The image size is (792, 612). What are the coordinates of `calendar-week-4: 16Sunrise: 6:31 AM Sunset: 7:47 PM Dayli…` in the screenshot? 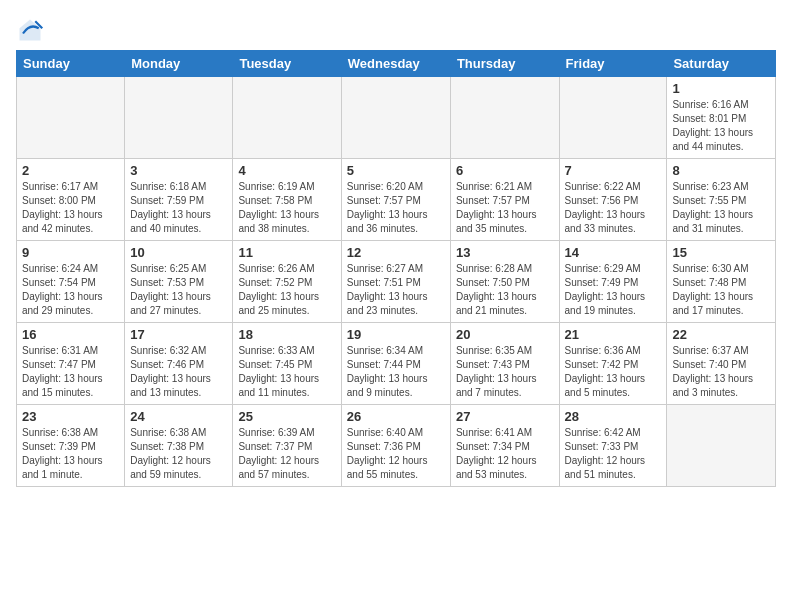 It's located at (396, 364).